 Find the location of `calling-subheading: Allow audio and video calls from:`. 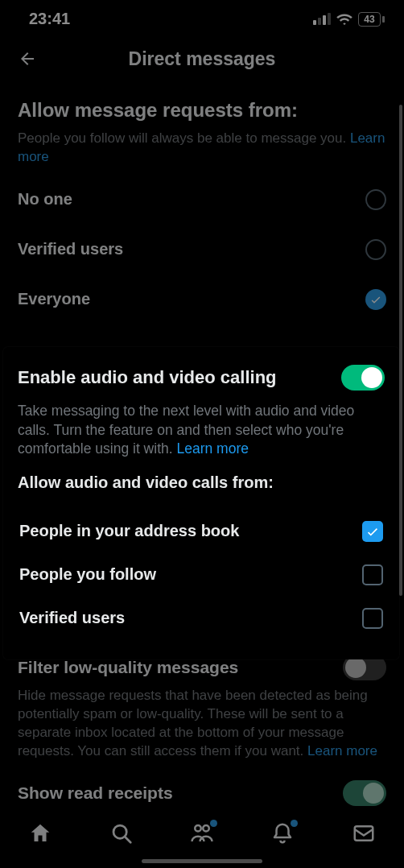

calling-subheading: Allow audio and video calls from: is located at coordinates (201, 483).